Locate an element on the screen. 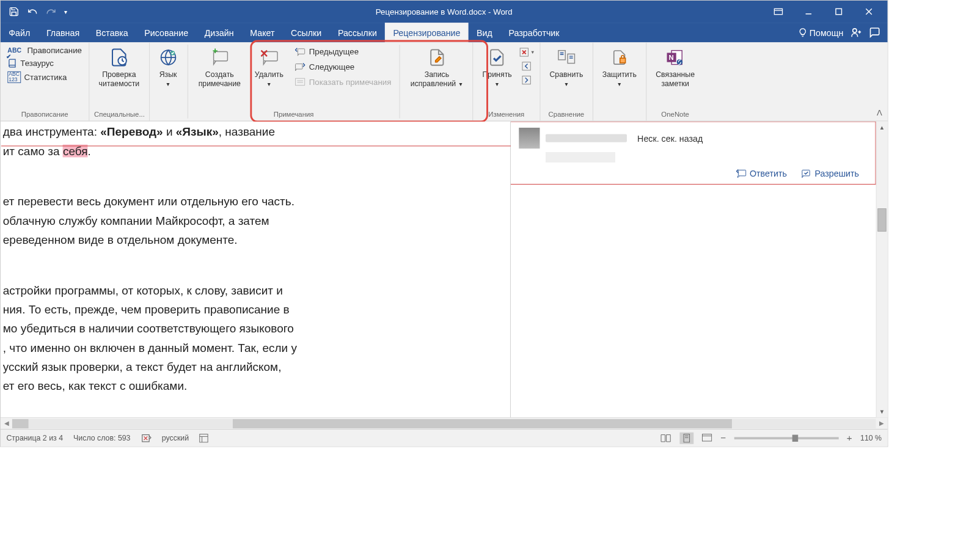  tab-developer: Разработчик is located at coordinates (534, 32).